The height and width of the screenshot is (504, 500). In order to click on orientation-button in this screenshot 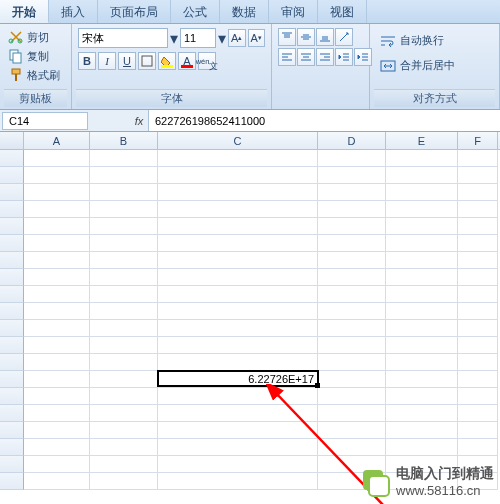, I will do `click(344, 37)`.